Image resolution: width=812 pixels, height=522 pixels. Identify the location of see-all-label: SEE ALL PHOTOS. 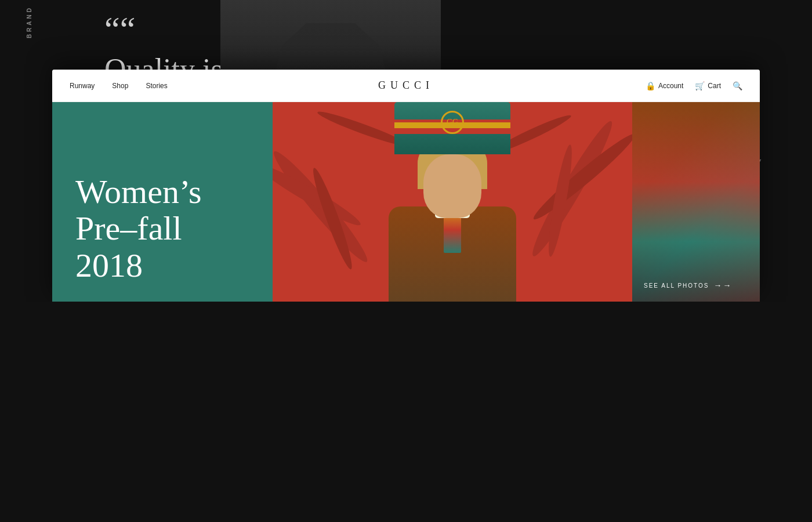
(676, 285).